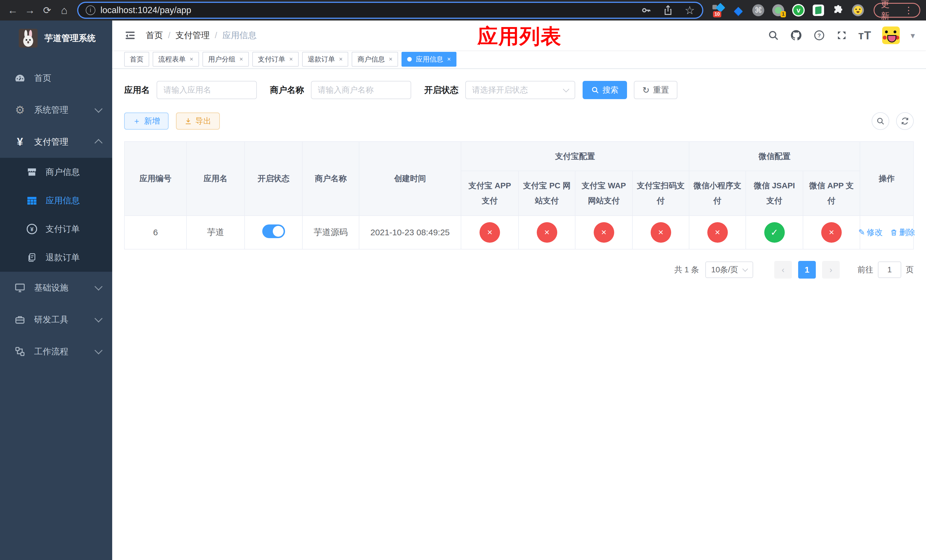  Describe the element at coordinates (56, 229) in the screenshot. I see `sidebar-item-pay-orders: ¥ 支付订单` at that location.